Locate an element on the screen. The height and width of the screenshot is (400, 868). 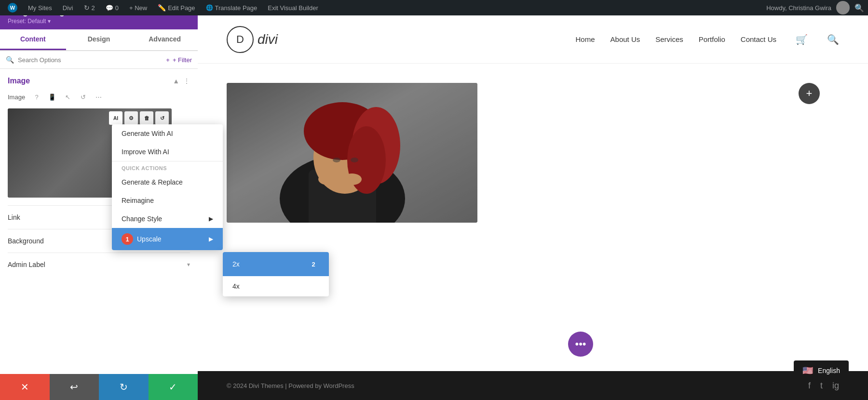
filter-button: + + Filter is located at coordinates (179, 60).